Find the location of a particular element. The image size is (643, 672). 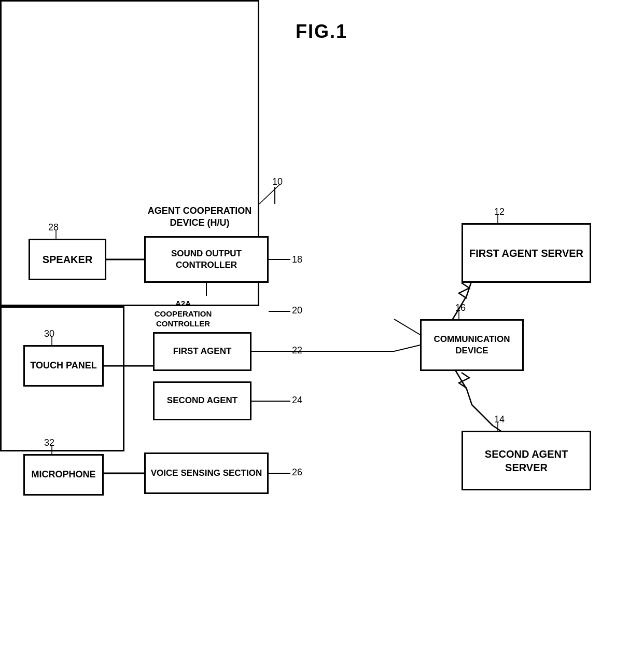

ref-24: 24 is located at coordinates (297, 401).